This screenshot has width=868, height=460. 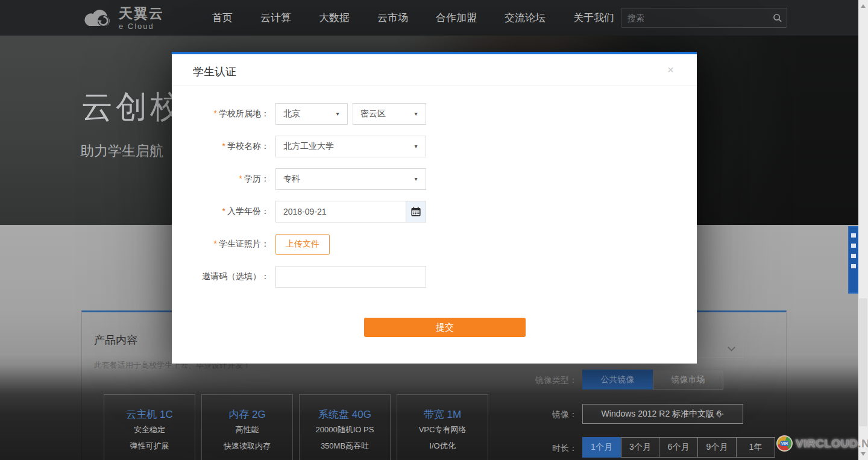 What do you see at coordinates (345, 415) in the screenshot?
I see `spec-card-title: 系统盘 40G` at bounding box center [345, 415].